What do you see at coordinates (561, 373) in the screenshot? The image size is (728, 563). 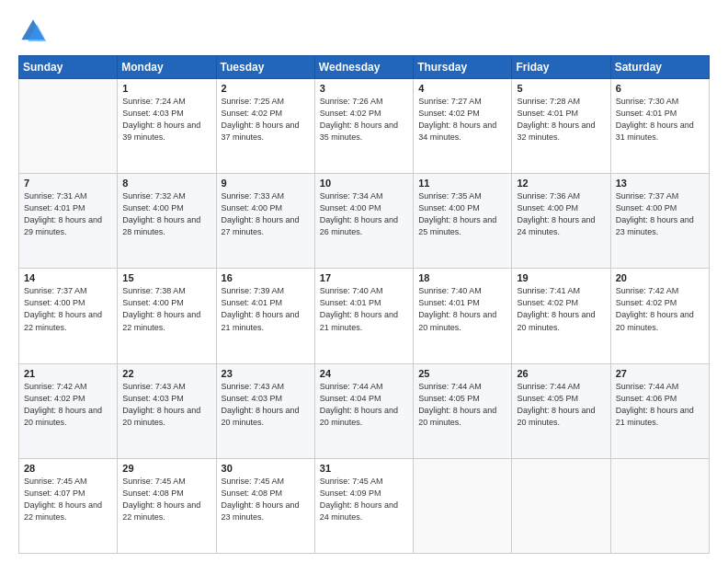 I see `day-number: 26` at bounding box center [561, 373].